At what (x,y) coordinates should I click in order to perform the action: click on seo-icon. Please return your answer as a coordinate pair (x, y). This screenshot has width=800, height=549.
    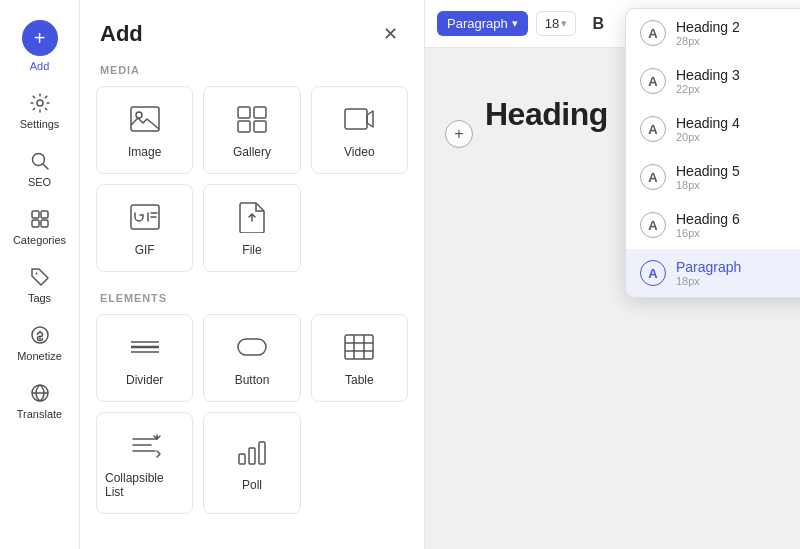
    Looking at the image, I should click on (40, 161).